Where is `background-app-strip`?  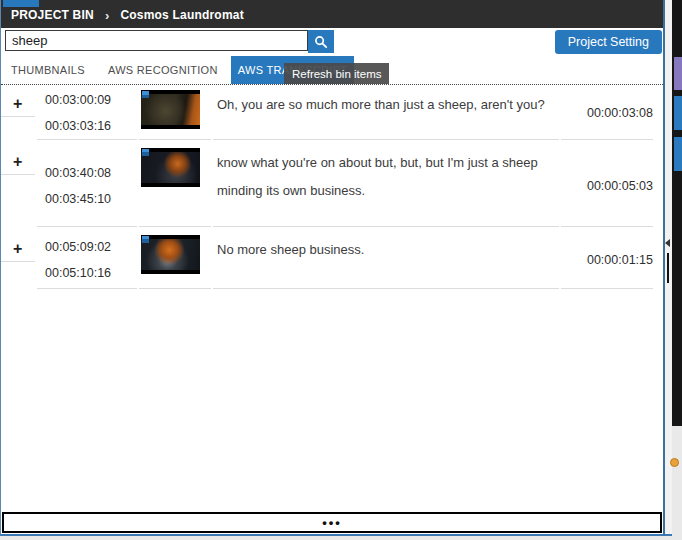 background-app-strip is located at coordinates (677, 270).